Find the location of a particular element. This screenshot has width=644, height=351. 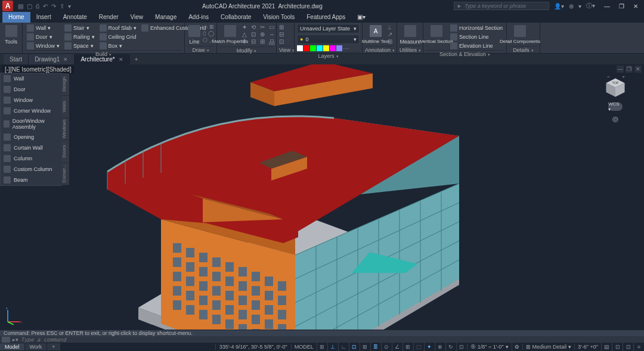

palette-item-window: Window is located at coordinates (31, 100).